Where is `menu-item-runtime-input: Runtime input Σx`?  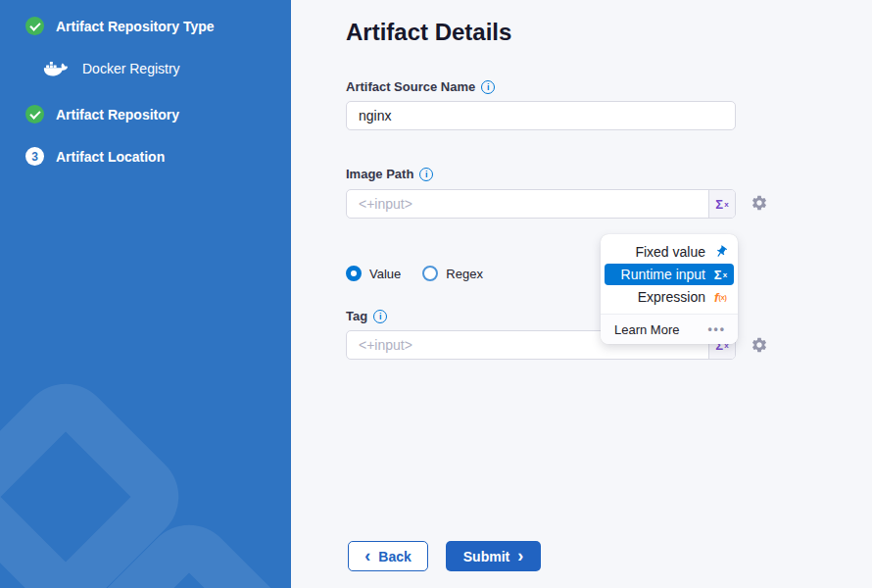
menu-item-runtime-input: Runtime input Σx is located at coordinates (669, 274).